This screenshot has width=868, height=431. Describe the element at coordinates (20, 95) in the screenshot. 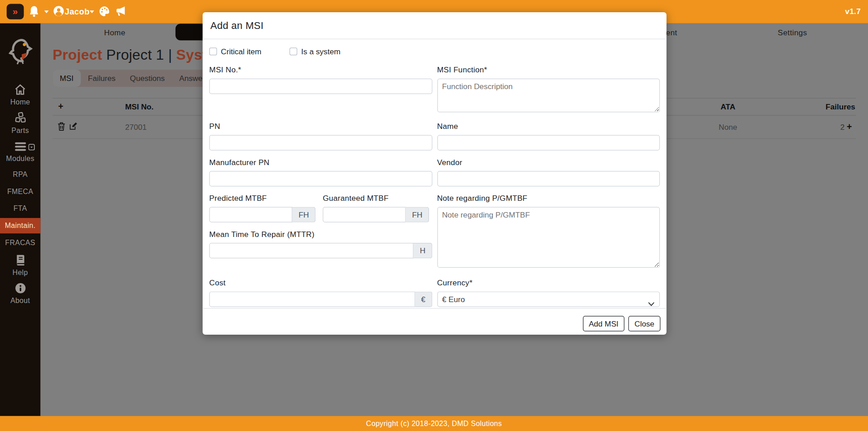

I see `sidebar-item-home: Home` at that location.